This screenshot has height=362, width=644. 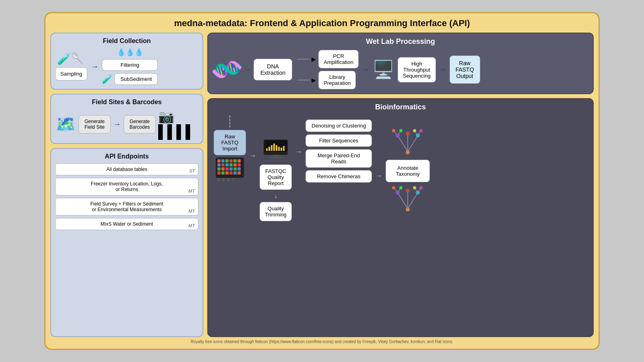 I want to click on arrow-field-sites: →, so click(x=117, y=124).